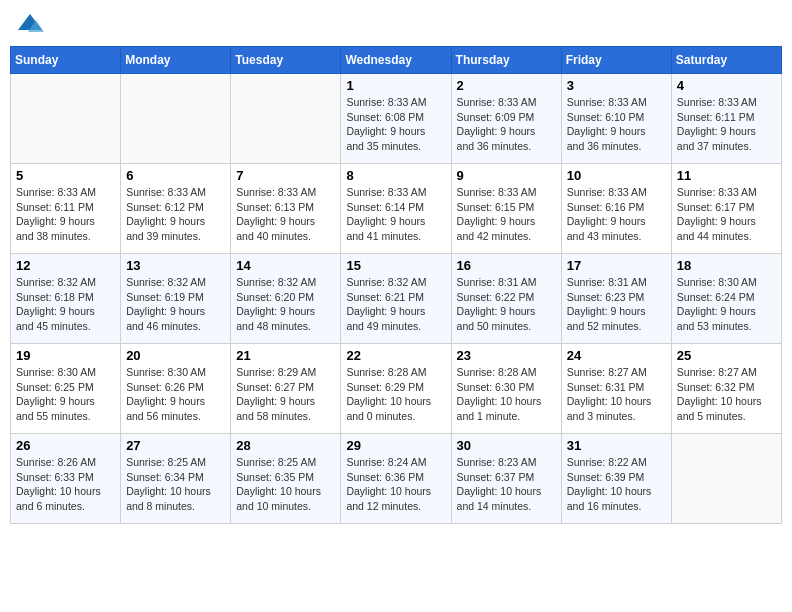  I want to click on day-info: Sunrise: 8:29 AM Sunset: 6:27 PM Dayligh…, so click(286, 394).